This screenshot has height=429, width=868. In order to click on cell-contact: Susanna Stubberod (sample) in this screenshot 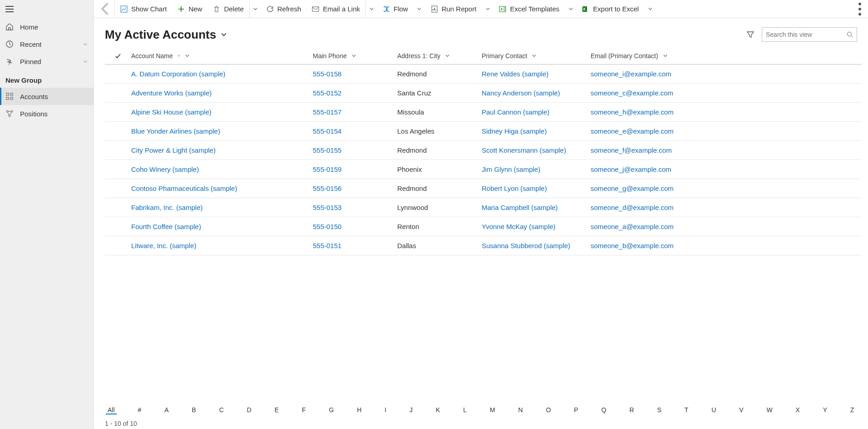, I will do `click(536, 245)`.